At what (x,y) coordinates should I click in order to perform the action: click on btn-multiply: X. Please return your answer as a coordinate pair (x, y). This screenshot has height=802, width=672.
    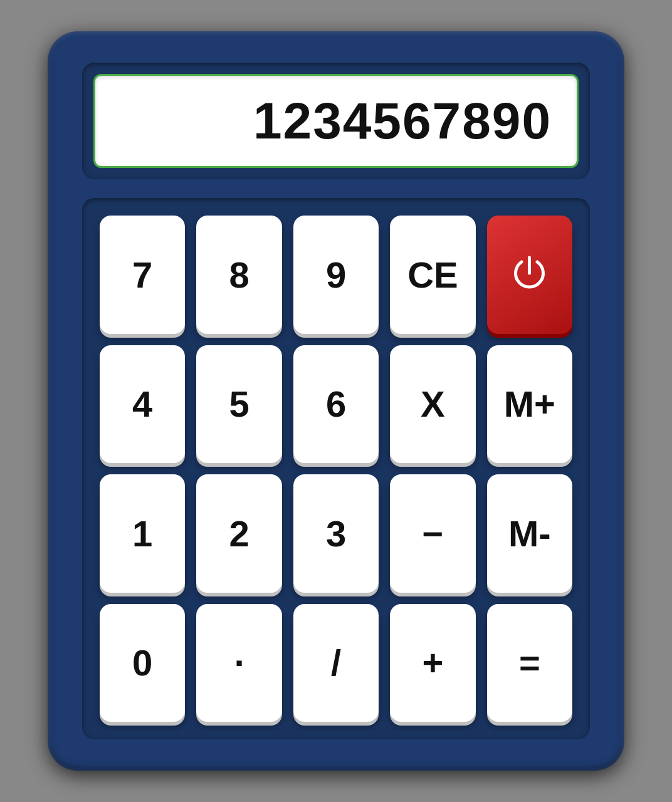
    Looking at the image, I should click on (433, 405).